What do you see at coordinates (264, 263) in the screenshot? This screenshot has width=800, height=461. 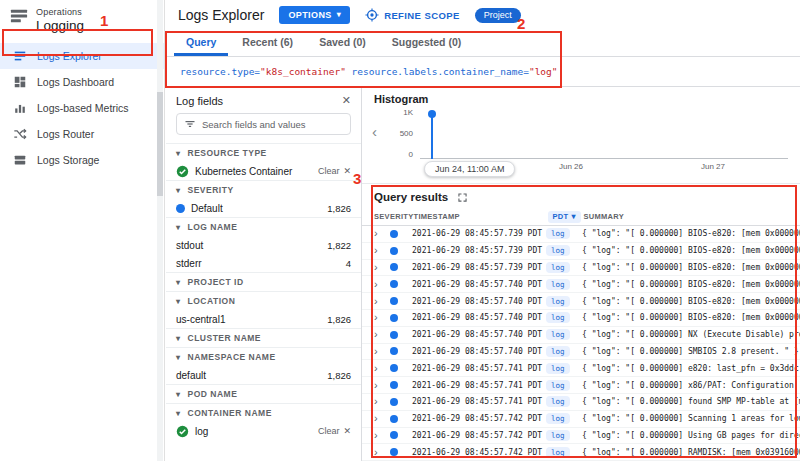 I see `field-value-row-stderr: stderr4` at bounding box center [264, 263].